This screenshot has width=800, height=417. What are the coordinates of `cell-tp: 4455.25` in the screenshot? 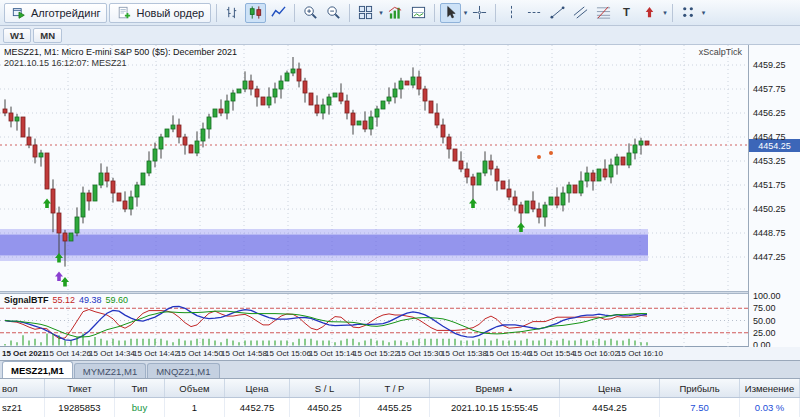 It's located at (395, 408).